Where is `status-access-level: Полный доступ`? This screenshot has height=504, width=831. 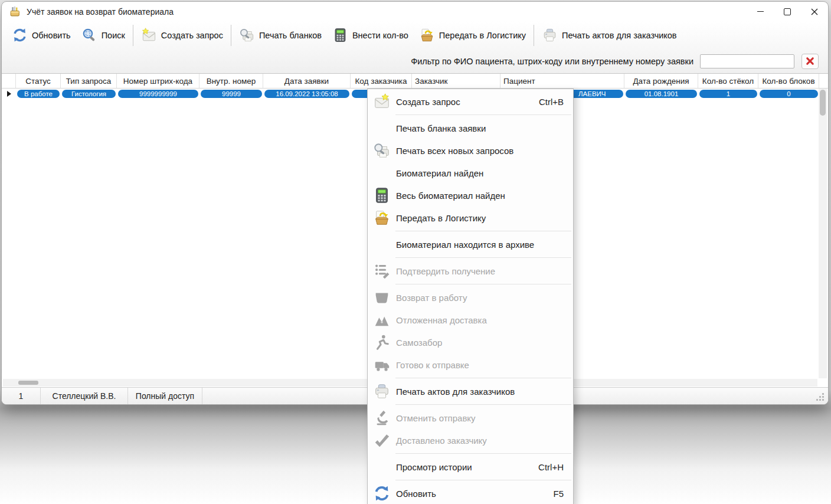 status-access-level: Полный доступ is located at coordinates (165, 396).